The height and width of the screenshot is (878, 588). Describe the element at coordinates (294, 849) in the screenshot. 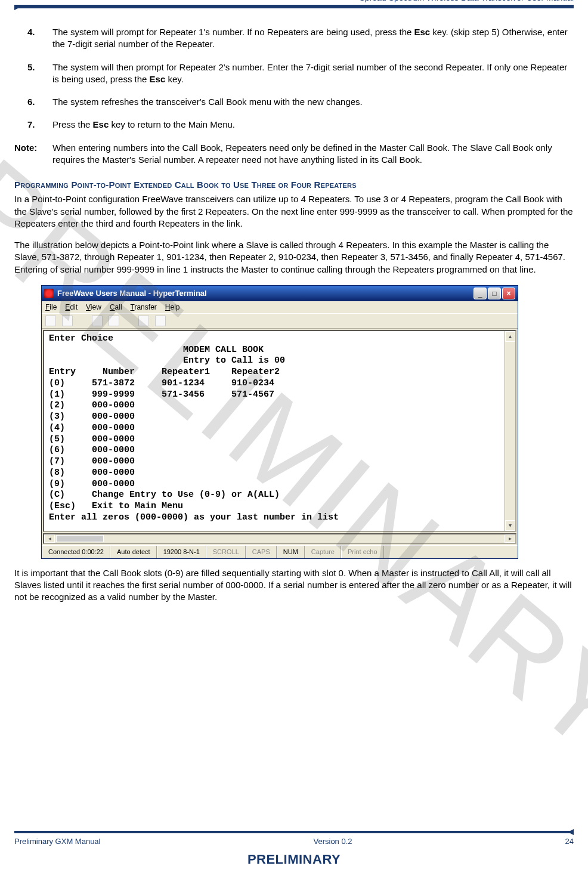

I see `page-footer: Preliminary GXM Manual Version 0.2 24 PR…` at that location.